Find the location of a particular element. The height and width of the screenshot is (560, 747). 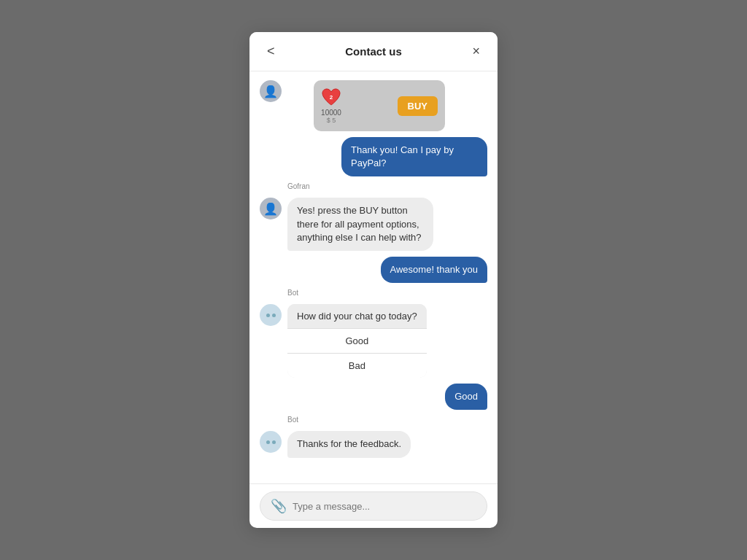

heart-icon: 2 is located at coordinates (331, 98).